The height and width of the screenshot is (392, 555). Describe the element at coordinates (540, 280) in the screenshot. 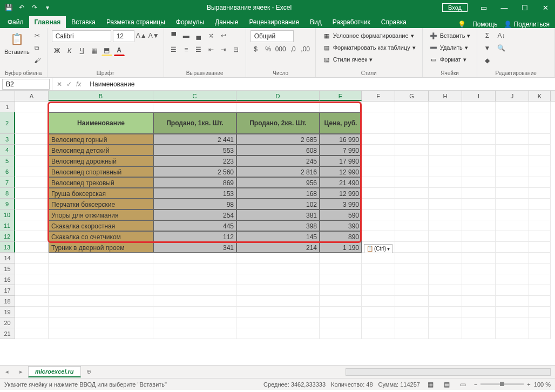

I see `cell-K16` at that location.